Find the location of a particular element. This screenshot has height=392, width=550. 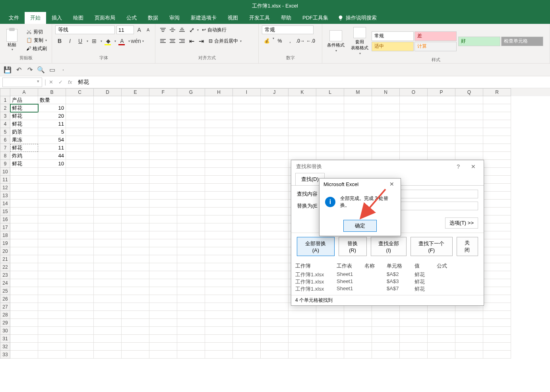

name-box is located at coordinates (22, 82).